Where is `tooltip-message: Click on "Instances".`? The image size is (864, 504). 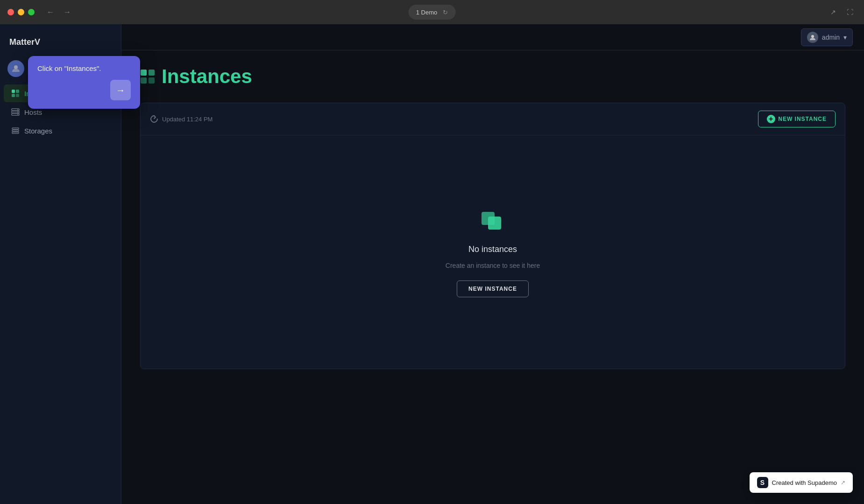
tooltip-message: Click on "Instances". is located at coordinates (84, 68).